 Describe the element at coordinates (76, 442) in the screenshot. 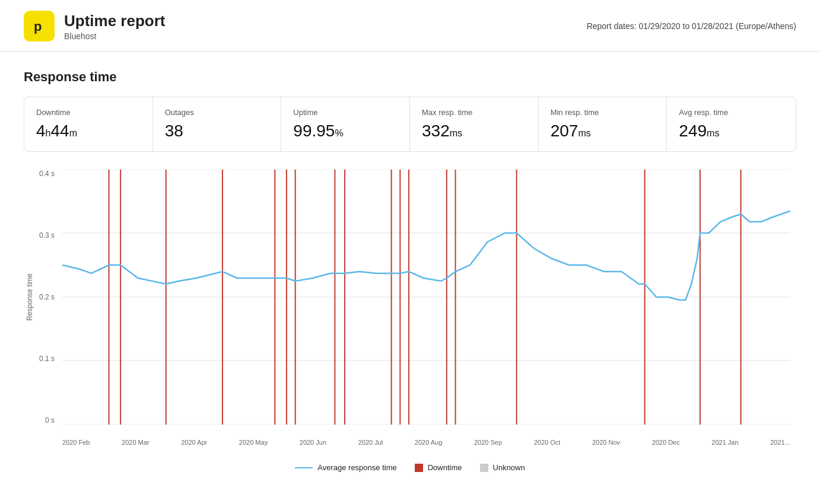

I see `x-label-feb: 2020 Feb` at that location.